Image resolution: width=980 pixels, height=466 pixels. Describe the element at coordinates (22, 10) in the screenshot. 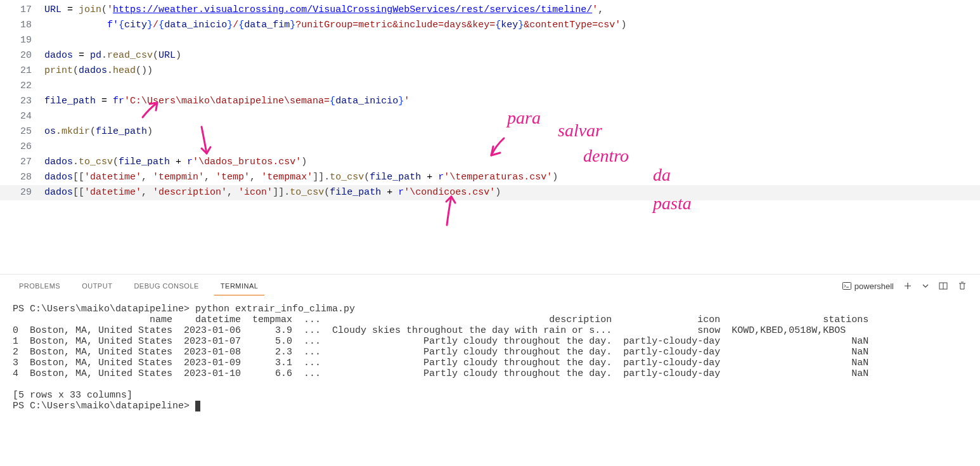

I see `line-number: 17` at that location.